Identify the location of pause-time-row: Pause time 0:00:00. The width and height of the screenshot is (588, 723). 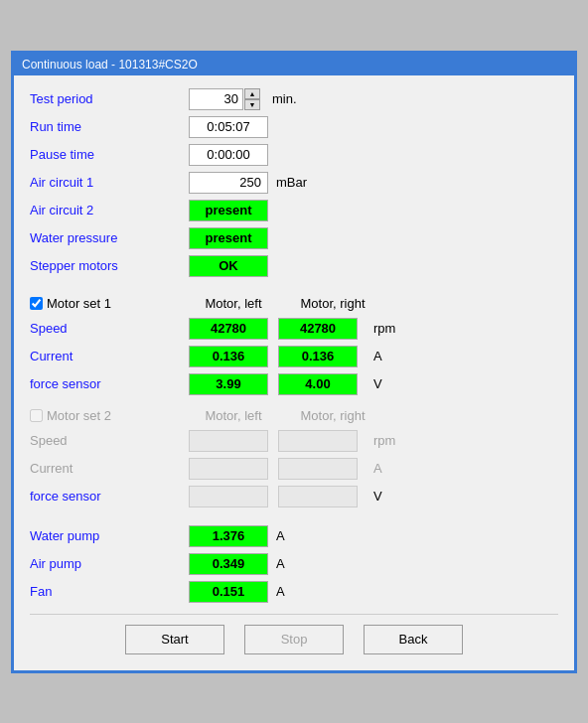
(294, 155).